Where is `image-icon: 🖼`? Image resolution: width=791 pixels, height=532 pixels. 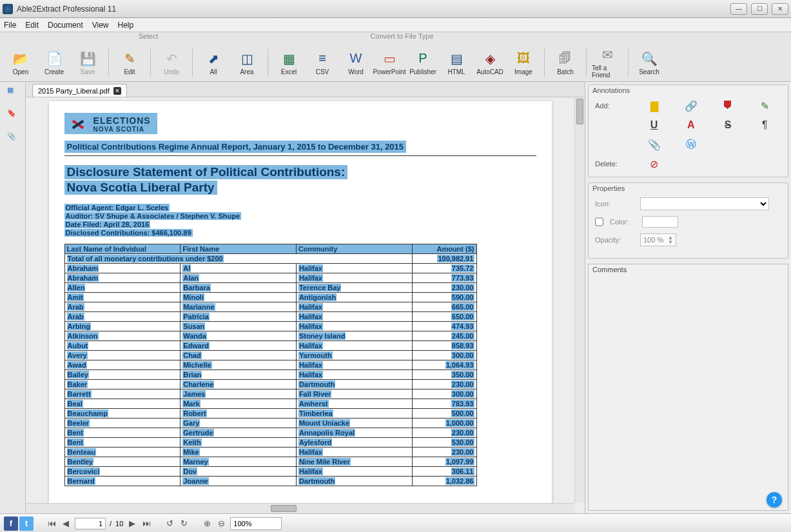 image-icon: 🖼 is located at coordinates (523, 59).